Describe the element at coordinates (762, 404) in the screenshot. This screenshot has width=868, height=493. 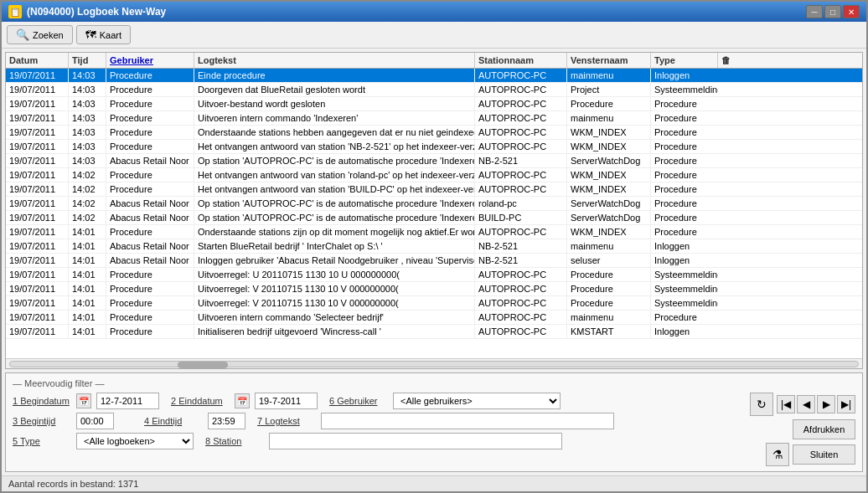
I see `refresh-button: ↻` at that location.